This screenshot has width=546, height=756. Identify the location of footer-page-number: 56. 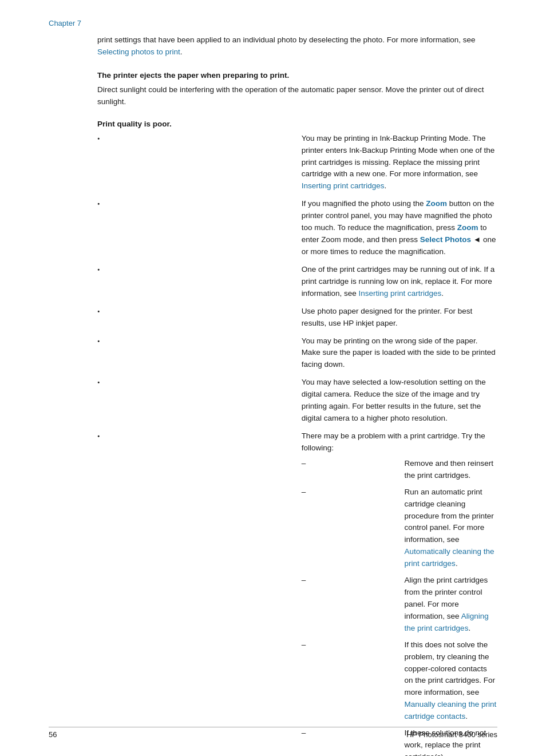
(53, 735).